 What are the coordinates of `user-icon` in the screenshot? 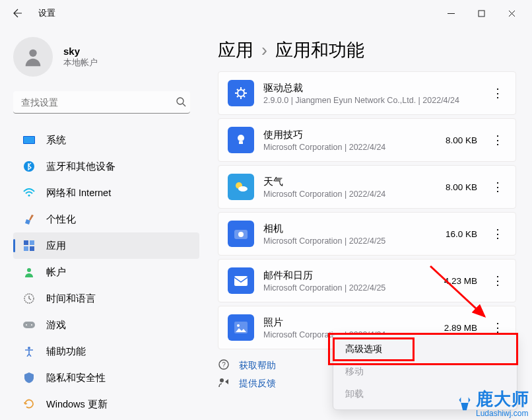 It's located at (33, 57).